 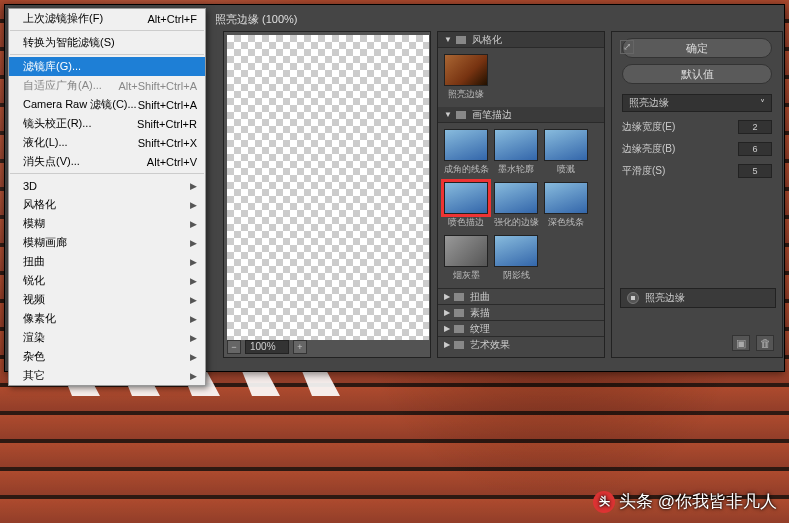 What do you see at coordinates (521, 312) in the screenshot?
I see `category-sketch: ▶素描` at bounding box center [521, 312].